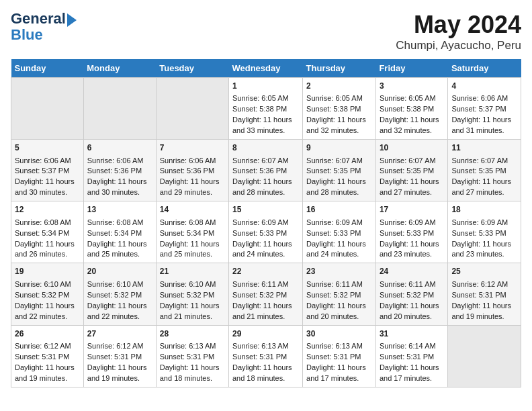 This screenshot has height=411, width=532. What do you see at coordinates (266, 32) in the screenshot?
I see `page-header: General Blue May 2024 Chumpi, Ayacucho, …` at bounding box center [266, 32].